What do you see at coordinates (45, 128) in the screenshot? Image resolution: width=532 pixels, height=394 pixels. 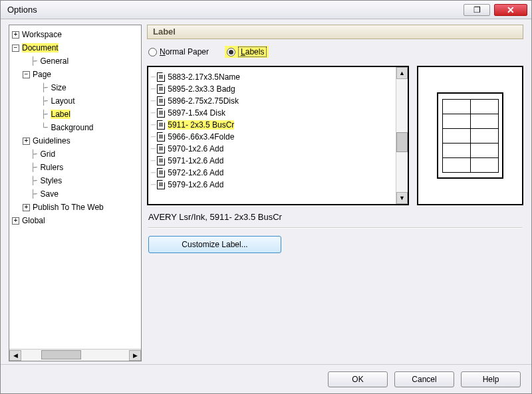 I see `tree-branch-icon: └╴` at bounding box center [45, 128].